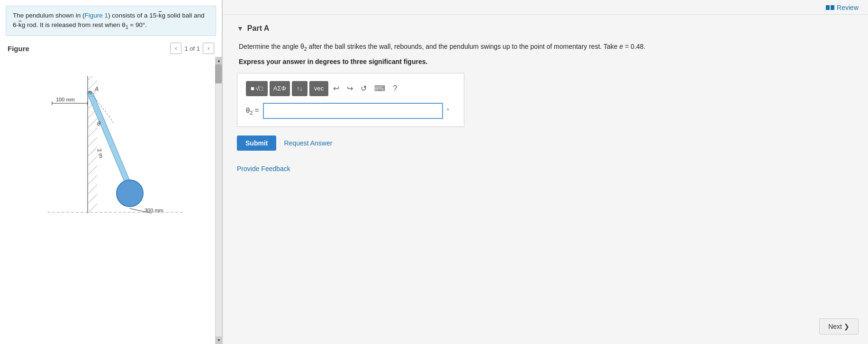  What do you see at coordinates (257, 143) in the screenshot?
I see `submit-button: Submit` at bounding box center [257, 143].